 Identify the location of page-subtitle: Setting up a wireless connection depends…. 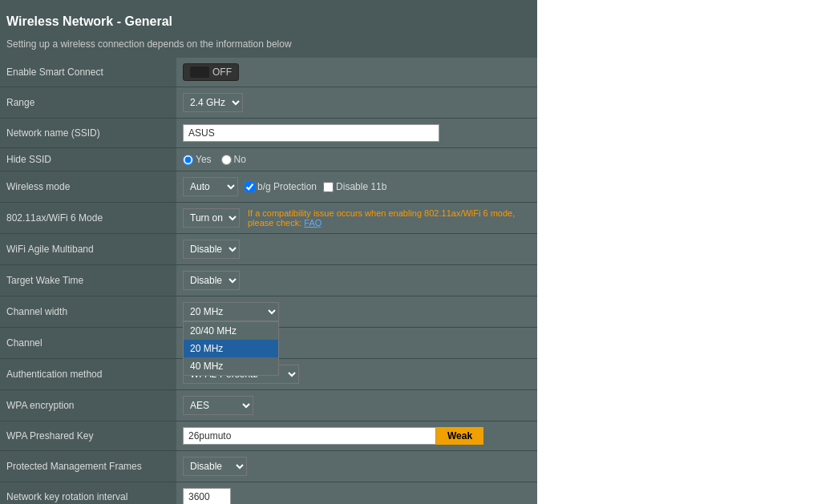
(269, 46).